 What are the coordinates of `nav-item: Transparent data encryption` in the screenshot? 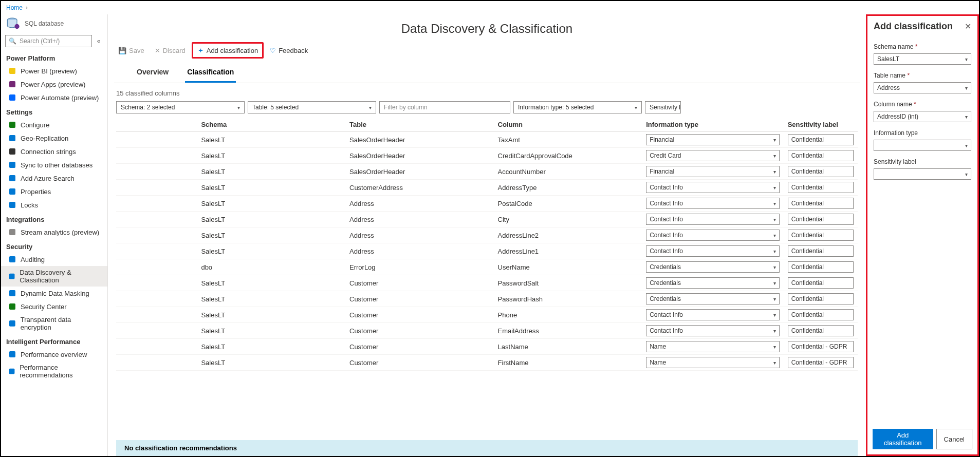 It's located at (54, 323).